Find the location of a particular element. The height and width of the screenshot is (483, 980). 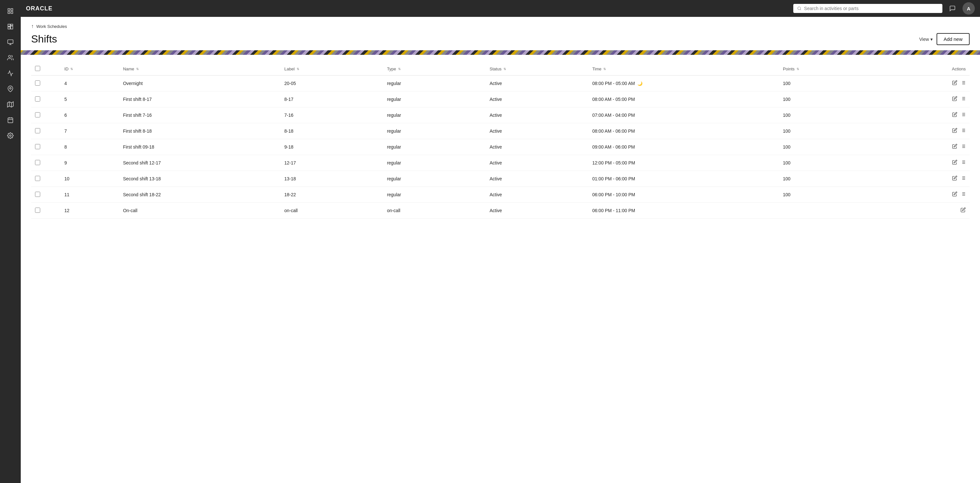

table-row: 9 Second shift 12-17 12-17 regular Activ… is located at coordinates (501, 163).